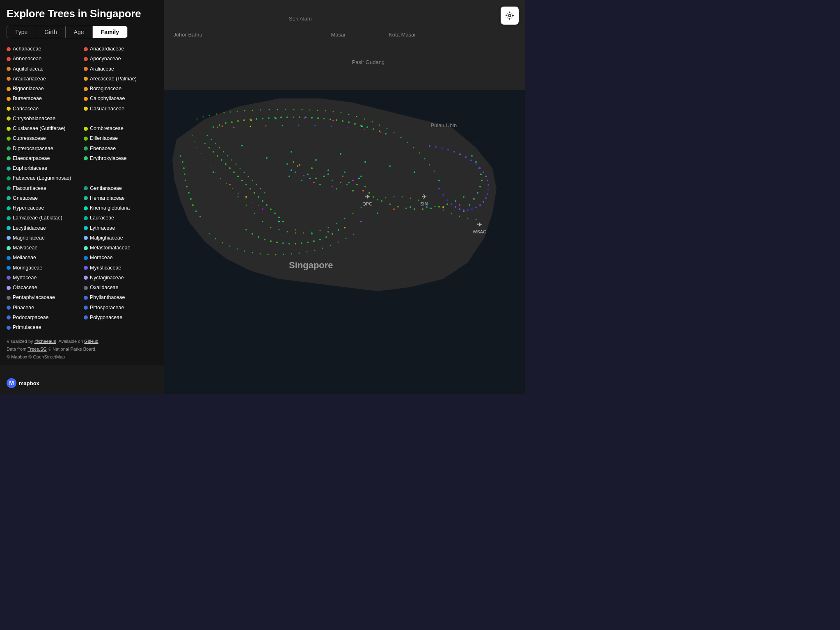 The height and width of the screenshot is (630, 840). I want to click on tab-family: Family, so click(110, 32).